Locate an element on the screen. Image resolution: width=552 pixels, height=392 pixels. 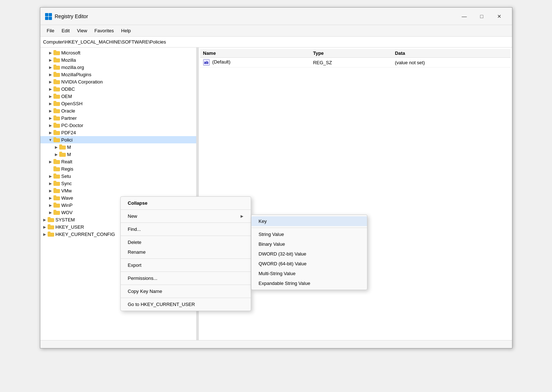
tree-item-openssh: ▶ OpenSSH is located at coordinates (118, 103).